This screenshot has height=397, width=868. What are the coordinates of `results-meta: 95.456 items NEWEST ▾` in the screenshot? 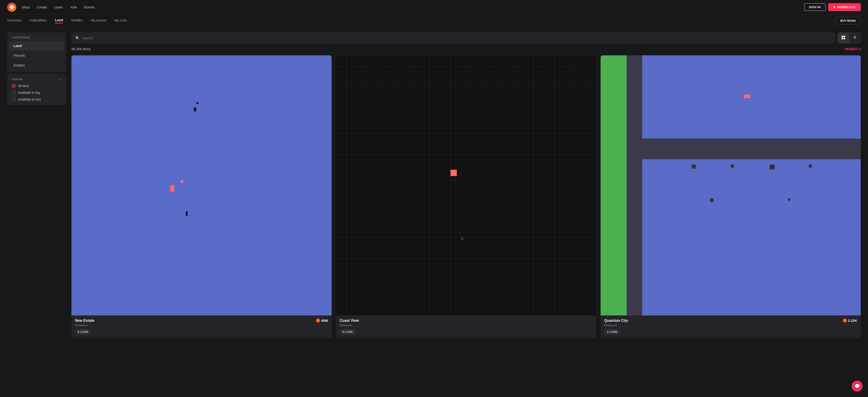 It's located at (466, 49).